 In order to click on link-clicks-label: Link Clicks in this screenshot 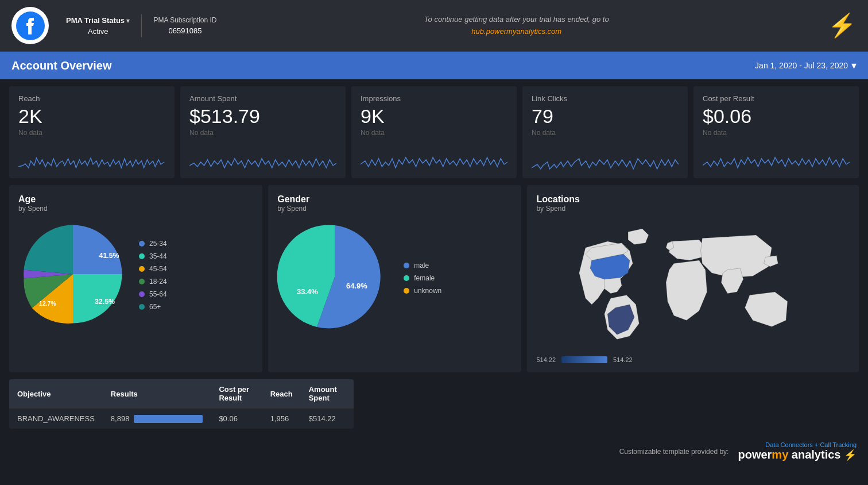, I will do `click(605, 99)`.